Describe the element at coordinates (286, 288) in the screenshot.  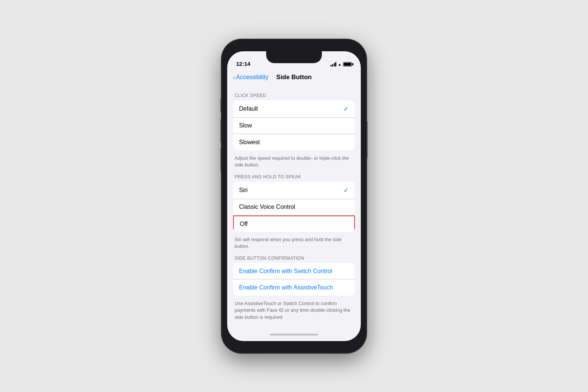
I see `assistive-touch-label: Enable Confirm with AssistiveTouch` at that location.